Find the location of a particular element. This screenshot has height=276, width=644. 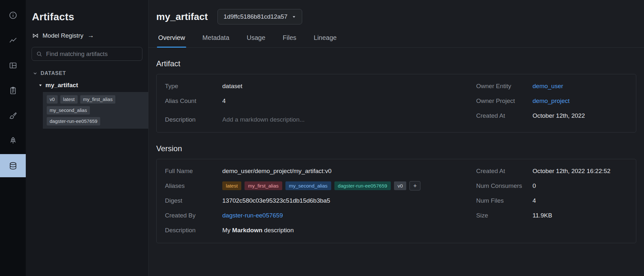

field-description: Description Add a markdown description..… is located at coordinates (311, 120).